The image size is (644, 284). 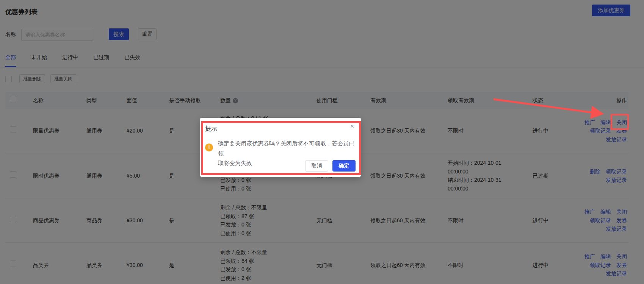 What do you see at coordinates (352, 126) in the screenshot?
I see `close-icon: ×` at bounding box center [352, 126].